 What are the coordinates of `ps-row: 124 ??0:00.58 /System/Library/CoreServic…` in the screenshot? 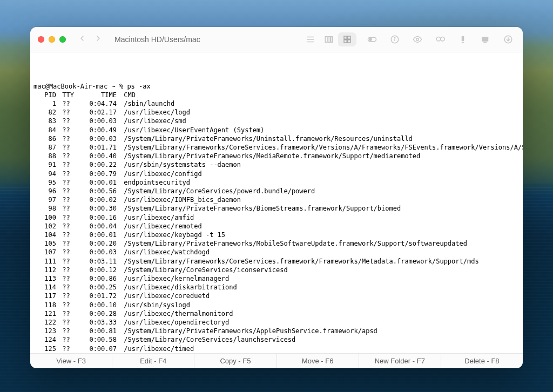 It's located at (278, 340).